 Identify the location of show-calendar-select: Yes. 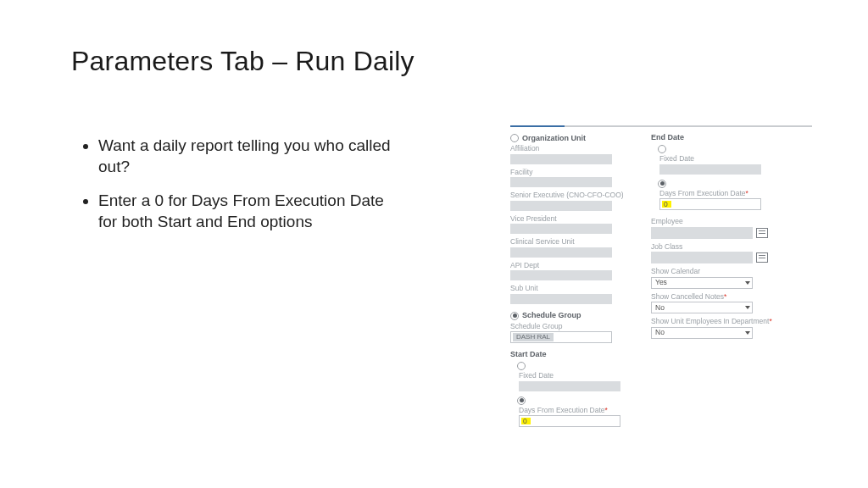
(702, 283).